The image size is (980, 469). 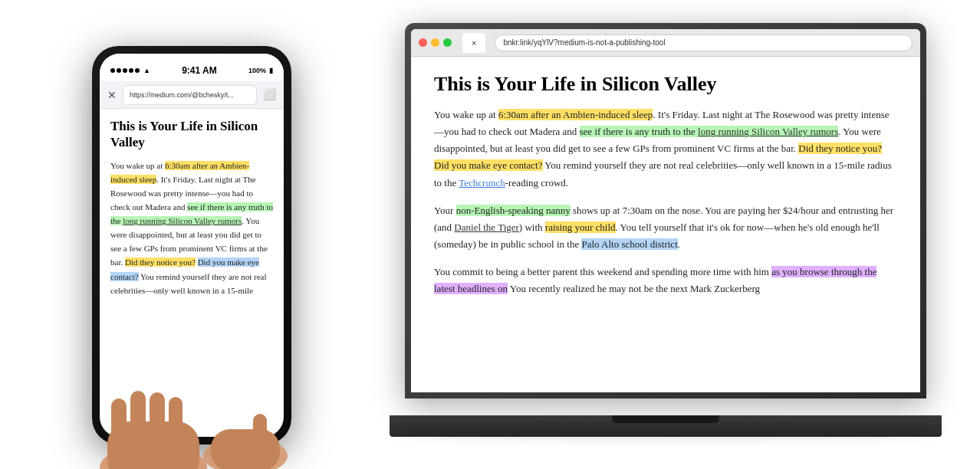 I want to click on article-paragraph-3: You commit to being a better parent this…, so click(x=666, y=280).